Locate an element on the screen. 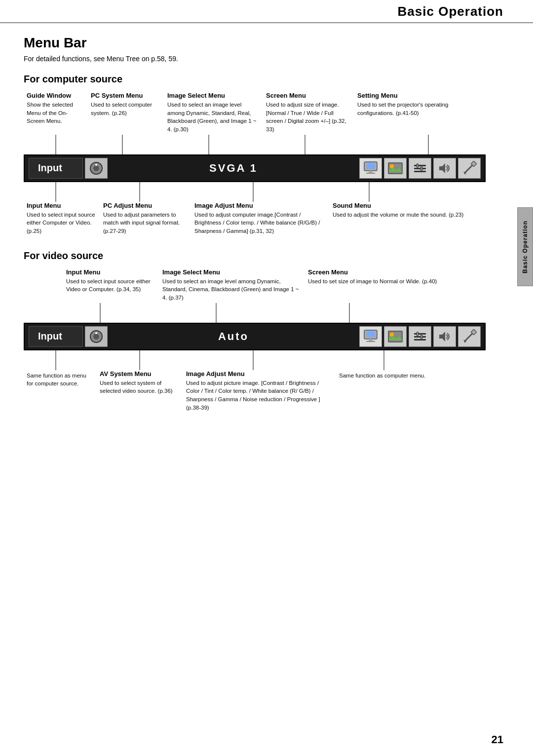 This screenshot has width=533, height=756. setting-menu-label: Setting Menu Used to set the projector's… is located at coordinates (420, 113).